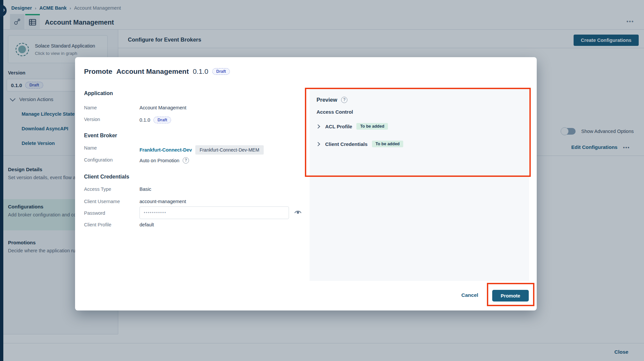 The image size is (644, 361). What do you see at coordinates (327, 100) in the screenshot?
I see `preview-heading: Preview` at bounding box center [327, 100].